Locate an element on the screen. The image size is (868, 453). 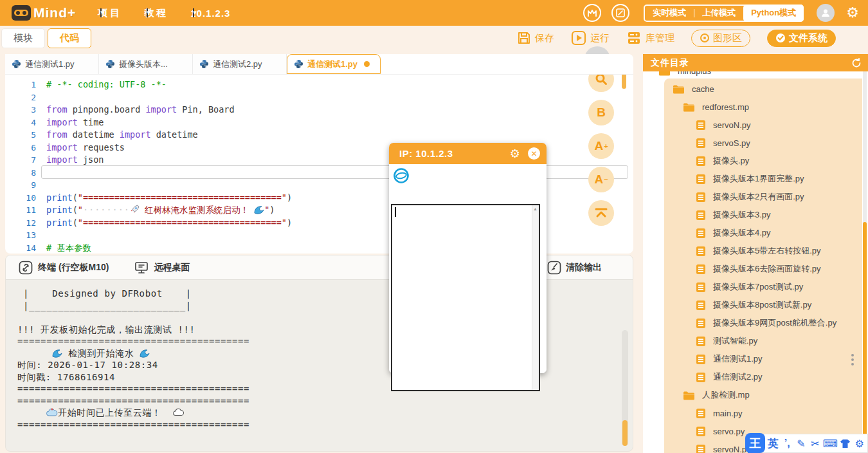
ime-lang-toggle: 英 is located at coordinates (773, 444).